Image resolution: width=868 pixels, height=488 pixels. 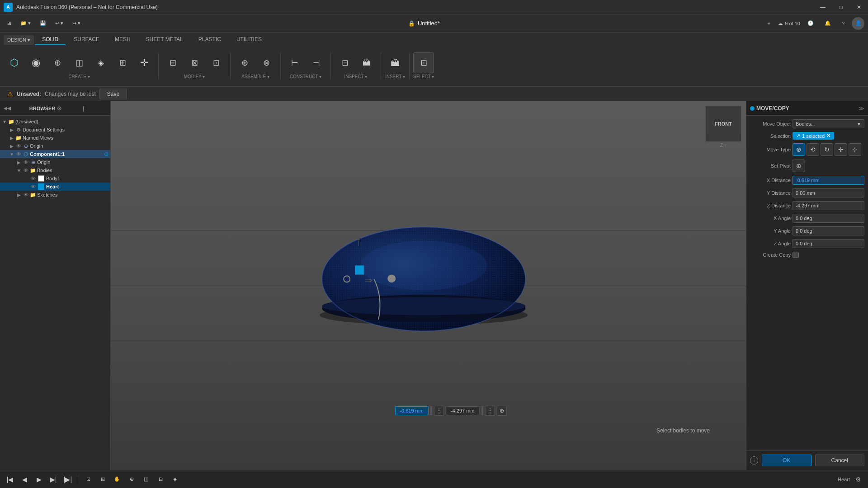 What do you see at coordinates (347, 279) in the screenshot?
I see `move-handle-circle` at bounding box center [347, 279].